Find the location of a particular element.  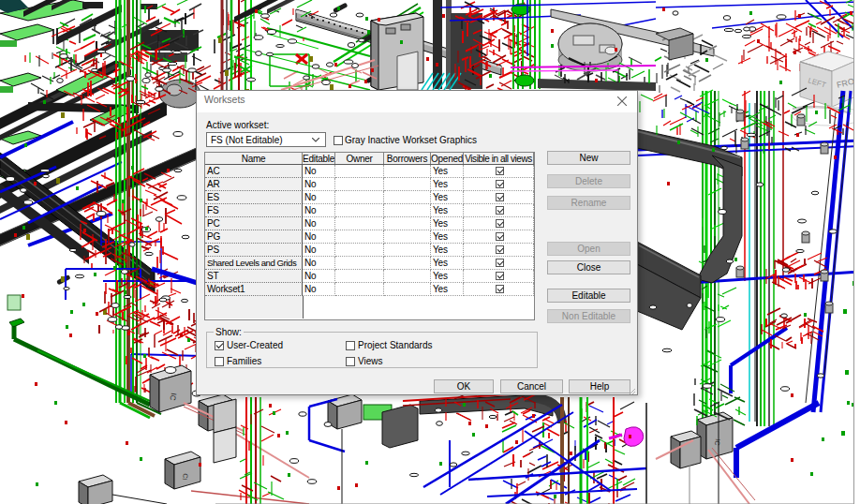

svg-text: IC is located at coordinates (718, 442).